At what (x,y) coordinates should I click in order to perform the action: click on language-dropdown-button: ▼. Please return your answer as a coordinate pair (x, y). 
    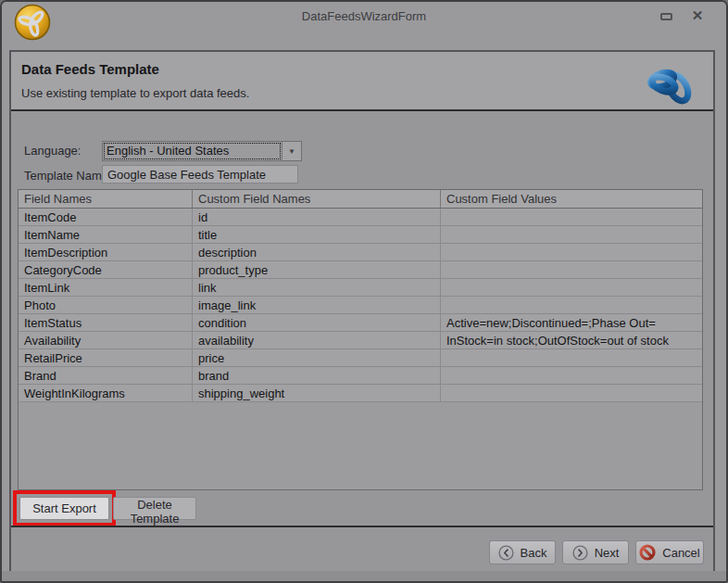
    Looking at the image, I should click on (291, 151).